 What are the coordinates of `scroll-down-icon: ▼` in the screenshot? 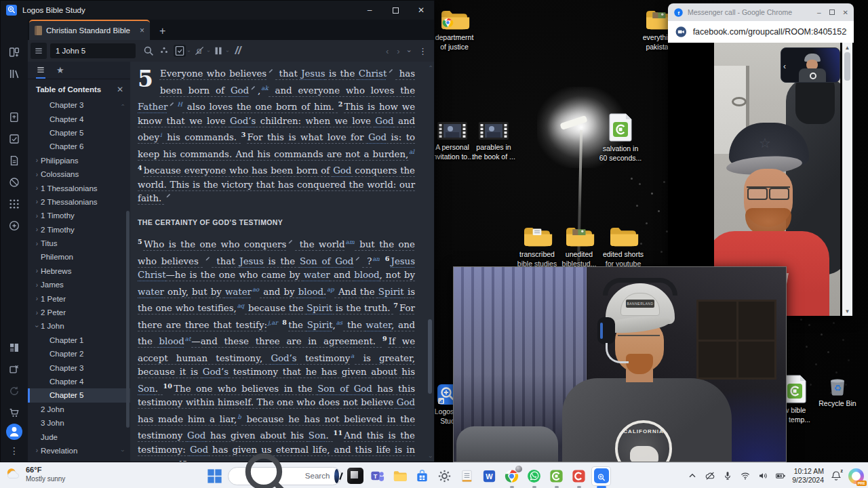 It's located at (848, 311).